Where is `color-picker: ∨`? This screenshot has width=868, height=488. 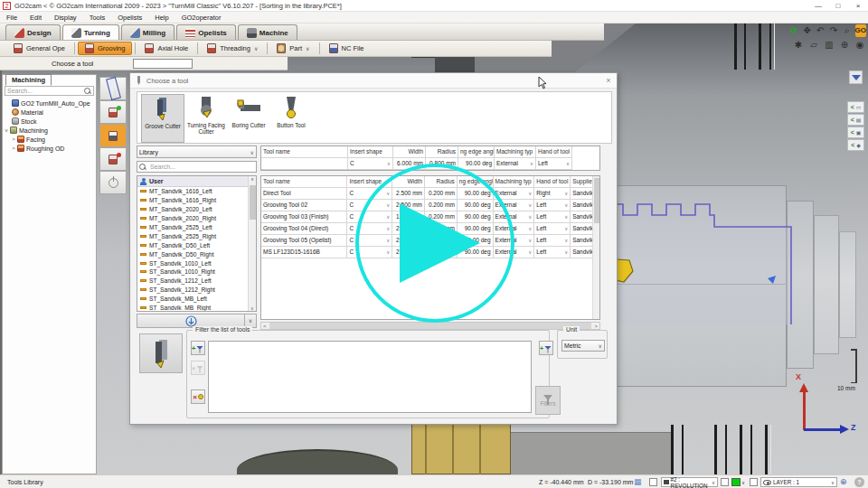 color-picker: ∨ is located at coordinates (738, 483).